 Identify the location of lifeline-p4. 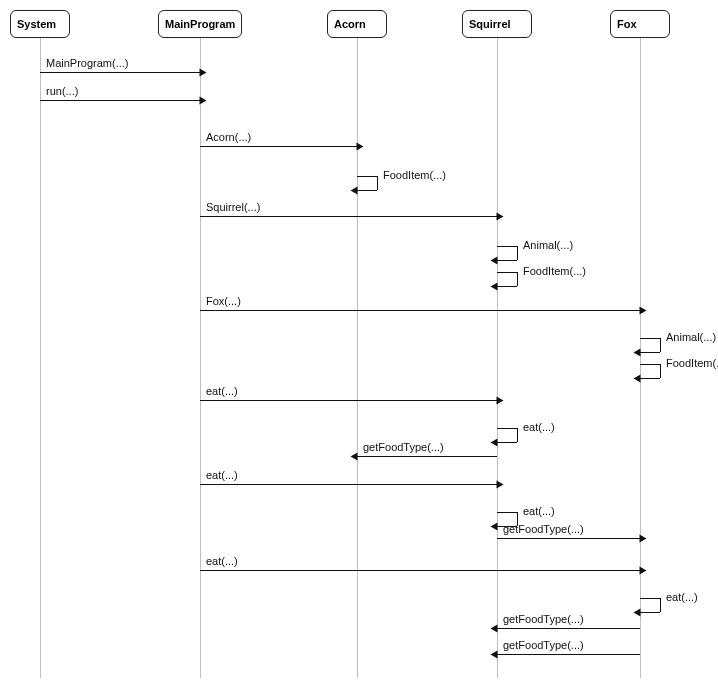
(640, 358).